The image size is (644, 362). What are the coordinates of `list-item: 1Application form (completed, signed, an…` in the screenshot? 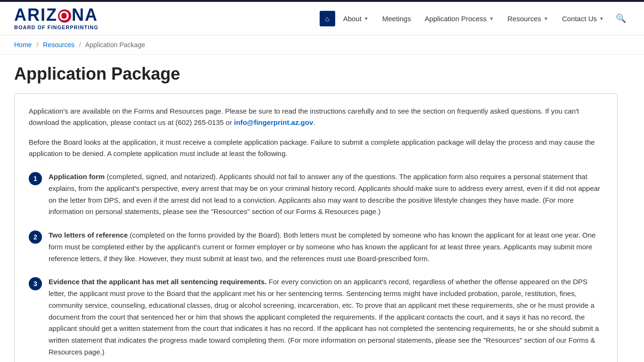 It's located at (316, 194).